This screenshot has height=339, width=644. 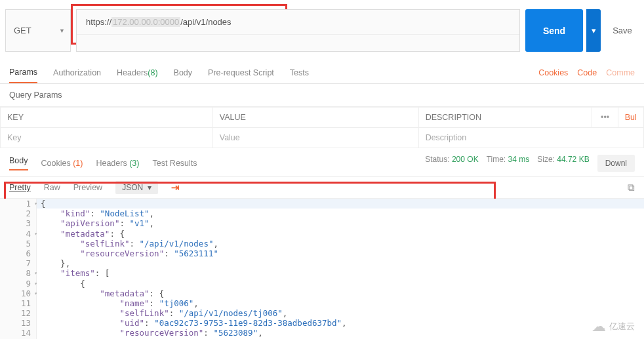 I want to click on size-badge: Size: 44.72 KB, so click(x=563, y=163).